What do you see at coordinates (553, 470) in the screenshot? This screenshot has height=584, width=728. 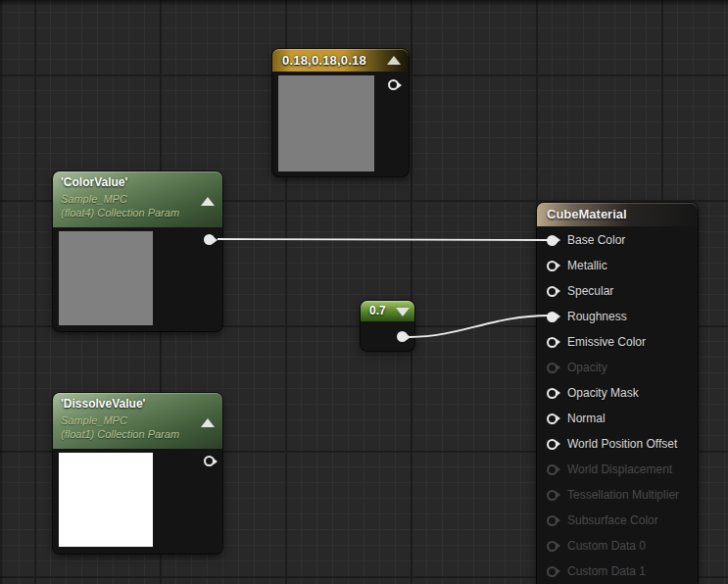 I see `world-displacement-input-pin` at bounding box center [553, 470].